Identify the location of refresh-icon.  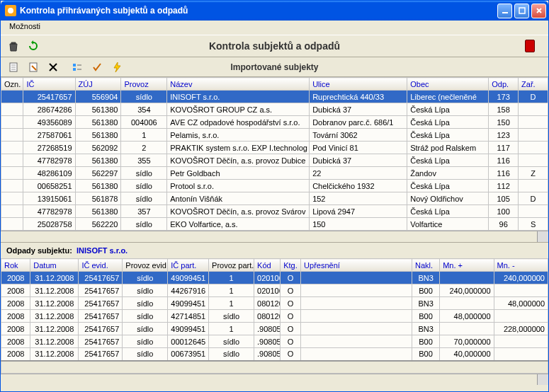
(33, 46).